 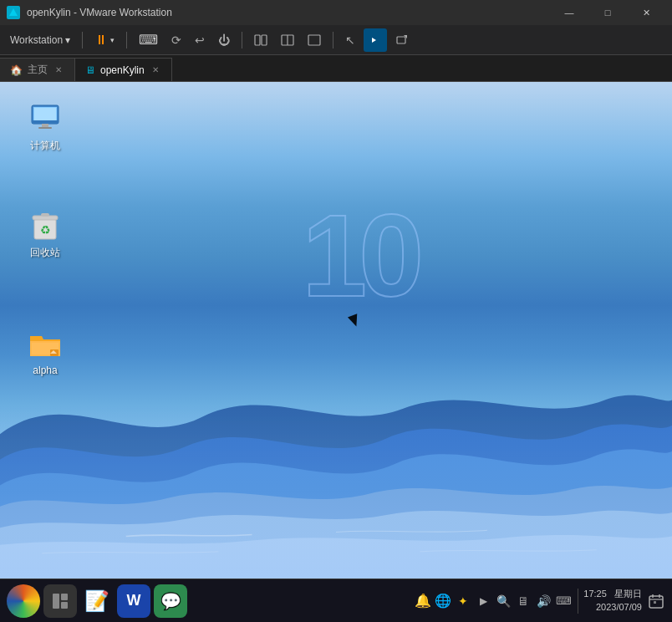 I want to click on home-tab-close: ✕, so click(x=59, y=70).